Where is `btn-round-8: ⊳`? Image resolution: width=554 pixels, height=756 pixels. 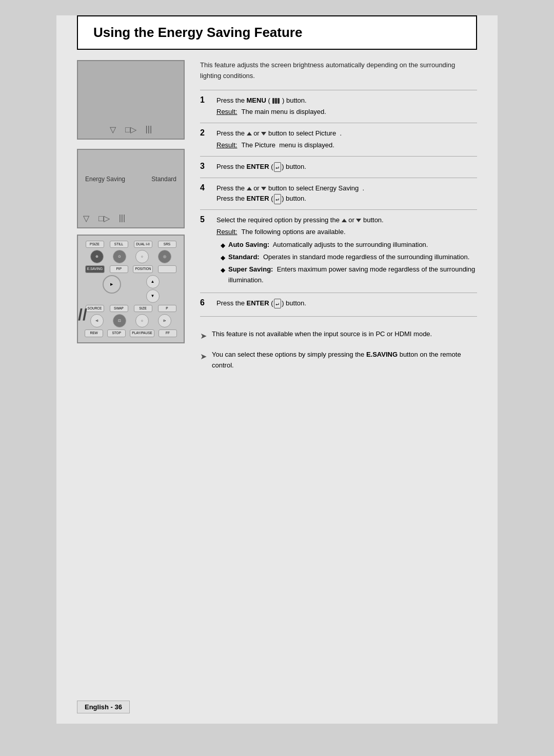
btn-round-8: ⊳ is located at coordinates (165, 321).